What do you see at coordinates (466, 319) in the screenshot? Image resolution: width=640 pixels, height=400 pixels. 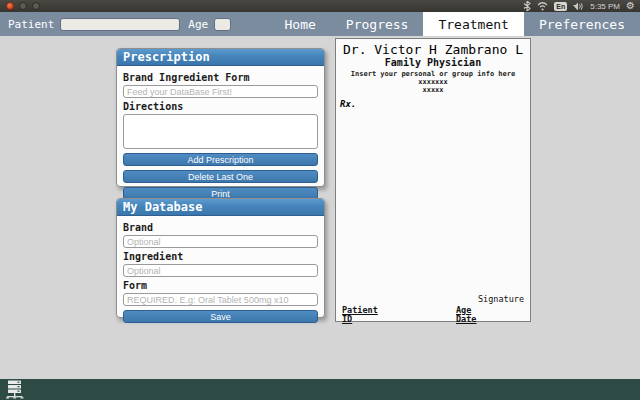 I see `paper-date-label: Date` at bounding box center [466, 319].